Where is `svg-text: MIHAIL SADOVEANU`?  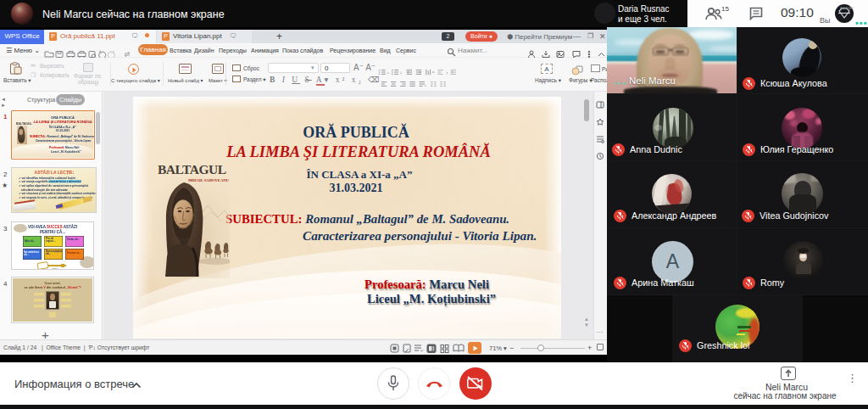 svg-text: MIHAIL SADOVEANU is located at coordinates (209, 180).